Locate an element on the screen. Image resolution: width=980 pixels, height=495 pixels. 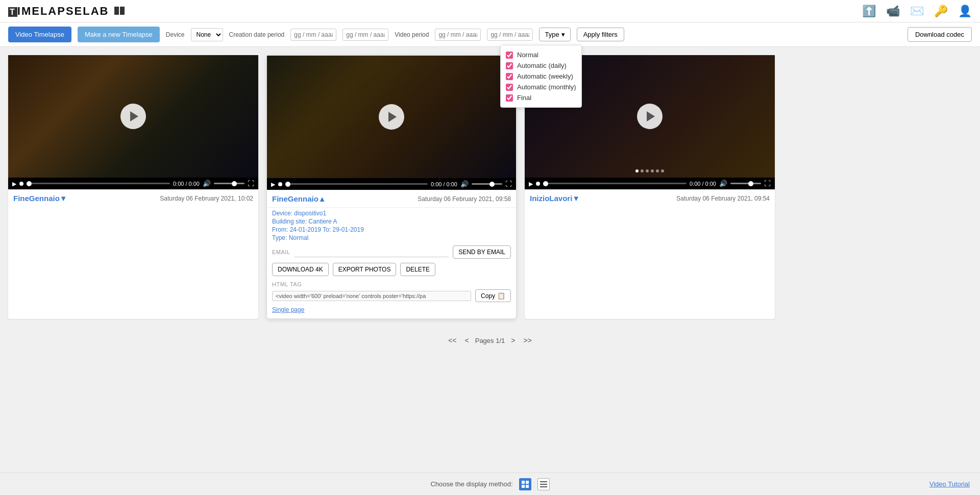
single-page-link: Single page is located at coordinates (391, 310).